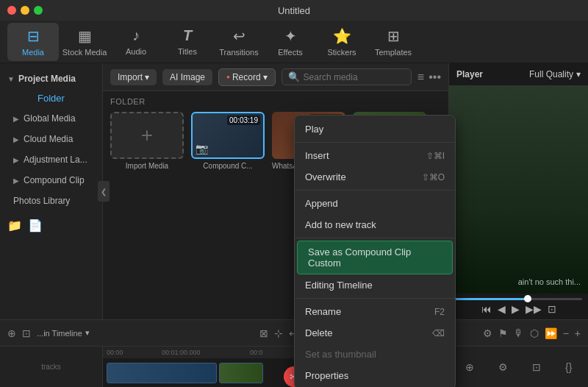 The width and height of the screenshot is (588, 387). I want to click on toolbar-item-media: ⊟ Media, so click(33, 42).